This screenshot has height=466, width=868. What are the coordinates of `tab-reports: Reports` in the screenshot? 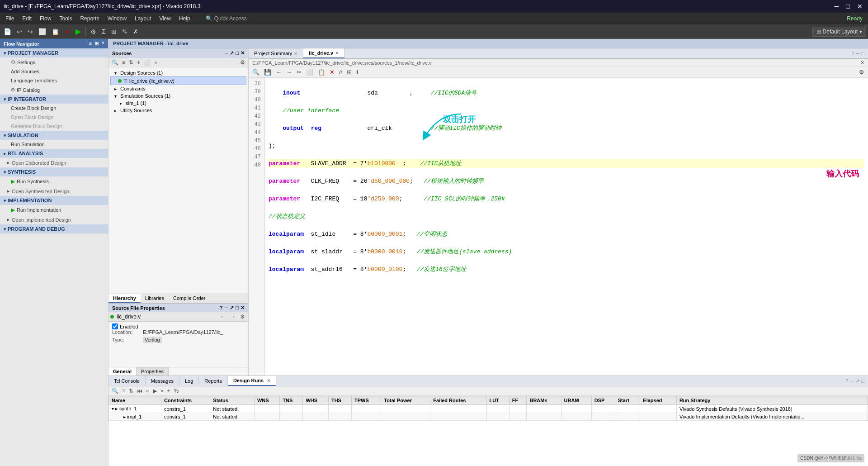 It's located at (213, 381).